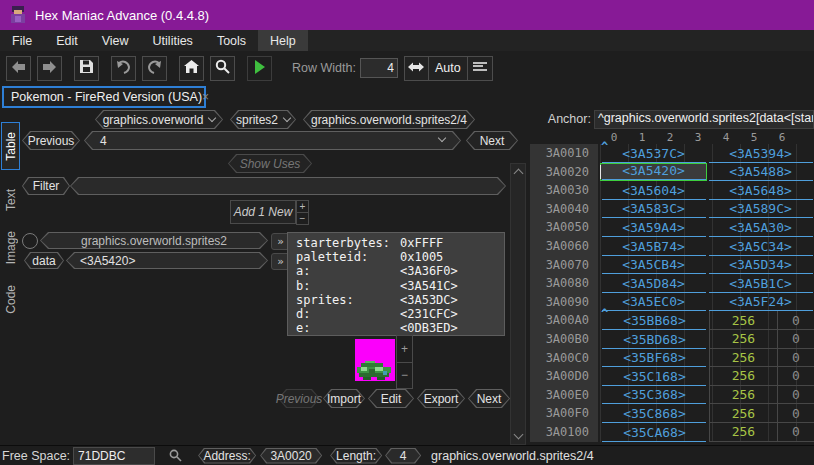  I want to click on menu-item-view: View, so click(116, 40).